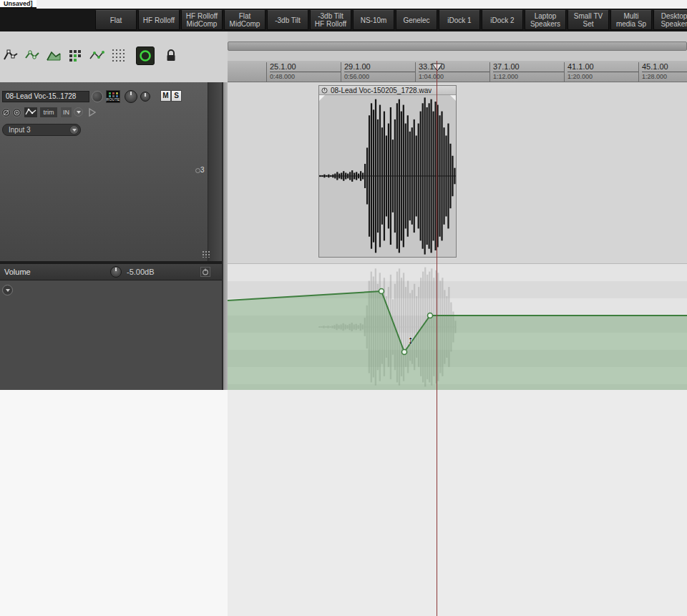  I want to click on media-item-body, so click(388, 176).